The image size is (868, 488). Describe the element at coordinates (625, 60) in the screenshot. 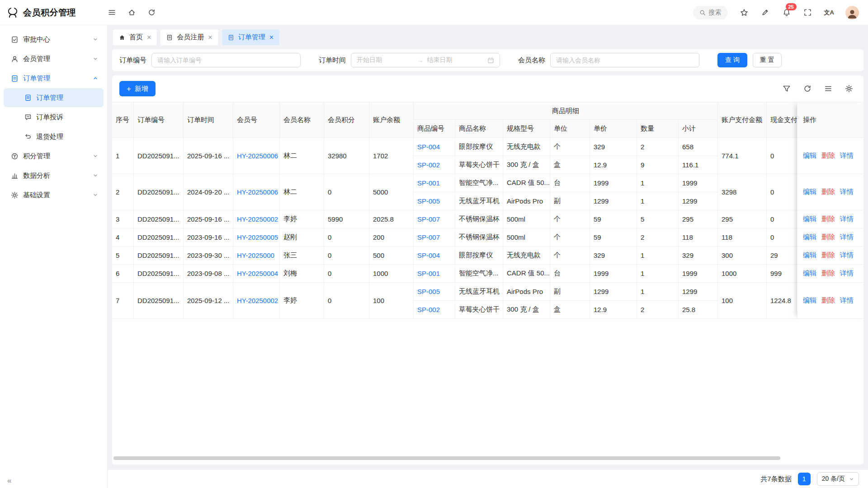

I see `member-name-input` at that location.